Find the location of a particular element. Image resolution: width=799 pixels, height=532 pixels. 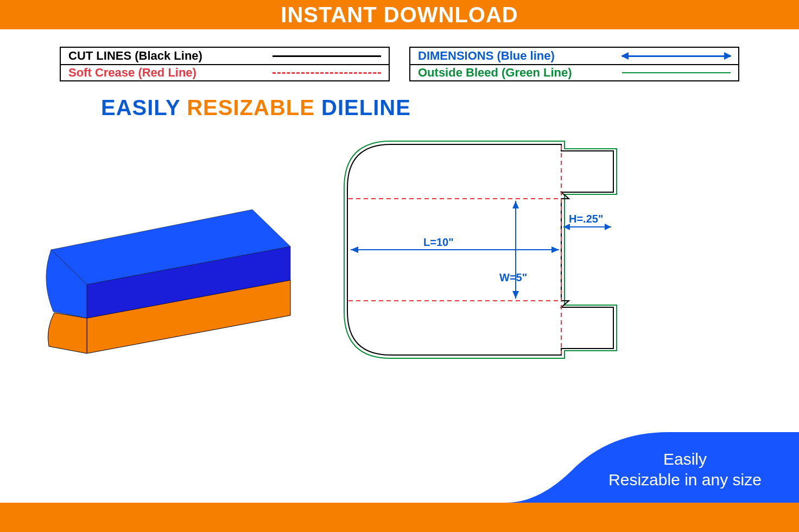

dim-W-label: W=5" is located at coordinates (513, 277).